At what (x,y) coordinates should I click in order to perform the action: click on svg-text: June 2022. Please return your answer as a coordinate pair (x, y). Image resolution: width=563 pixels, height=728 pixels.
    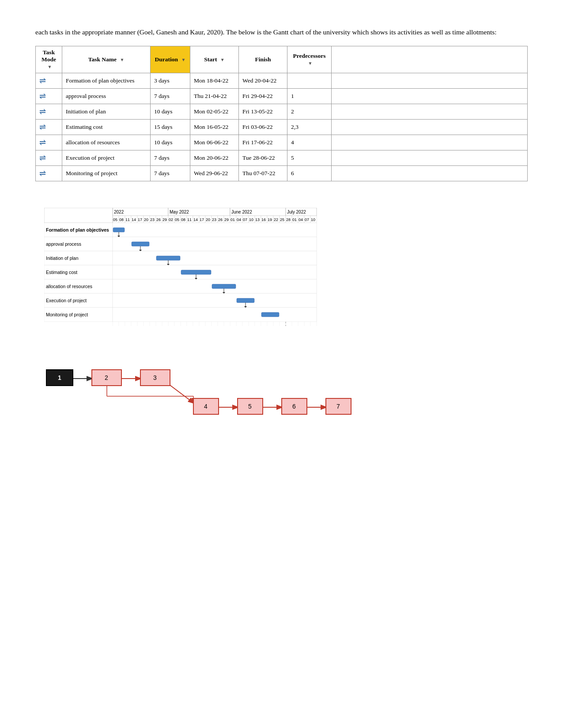
    Looking at the image, I should click on (242, 212).